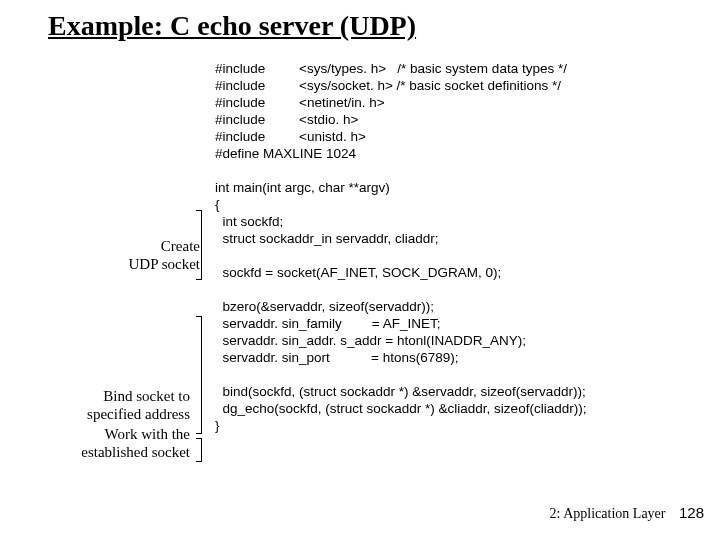 This screenshot has height=540, width=720. I want to click on footer-chapter: 2: Application Layer, so click(608, 514).